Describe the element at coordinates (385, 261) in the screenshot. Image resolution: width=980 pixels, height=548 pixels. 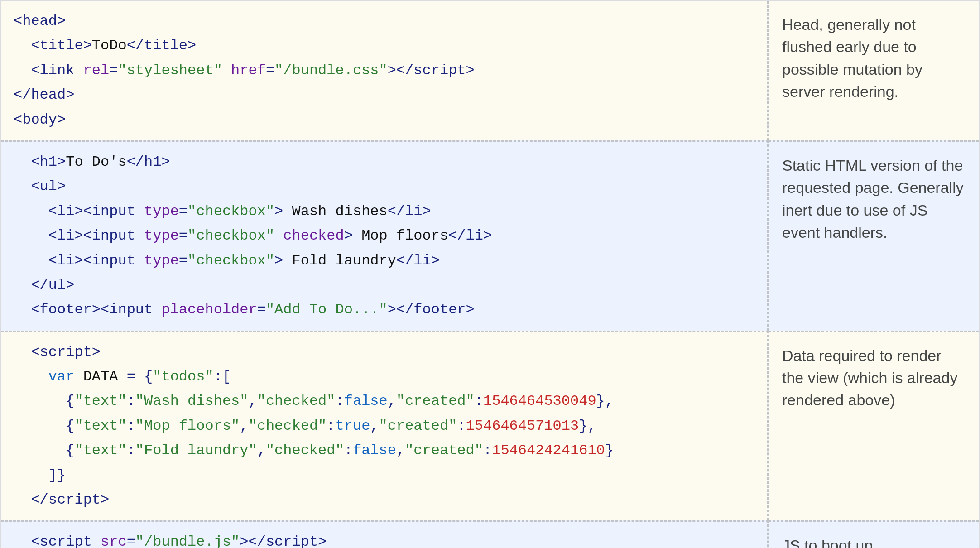
I see `code-line: <li><input type="checkbox"> Fold laundry…` at that location.